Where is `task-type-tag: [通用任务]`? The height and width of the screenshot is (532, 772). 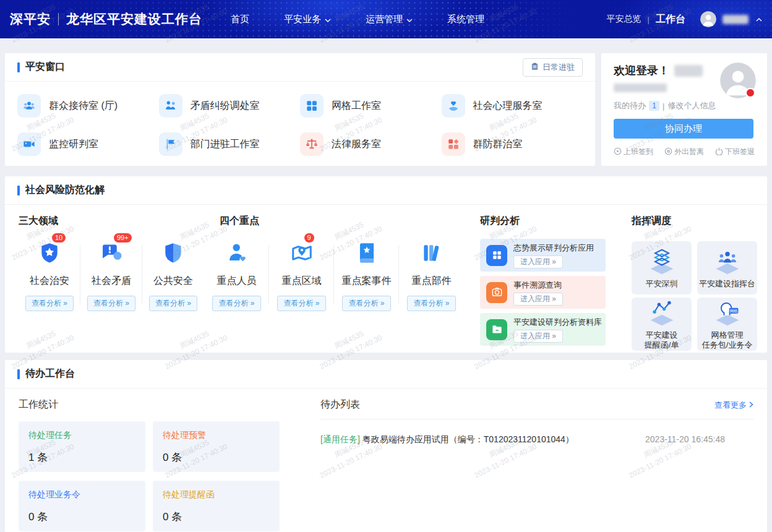 task-type-tag: [通用任务] is located at coordinates (340, 439).